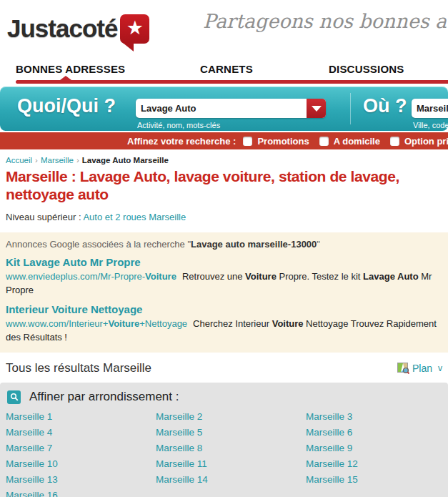  What do you see at coordinates (316, 109) in the screenshot?
I see `what-dropdown-button` at bounding box center [316, 109].